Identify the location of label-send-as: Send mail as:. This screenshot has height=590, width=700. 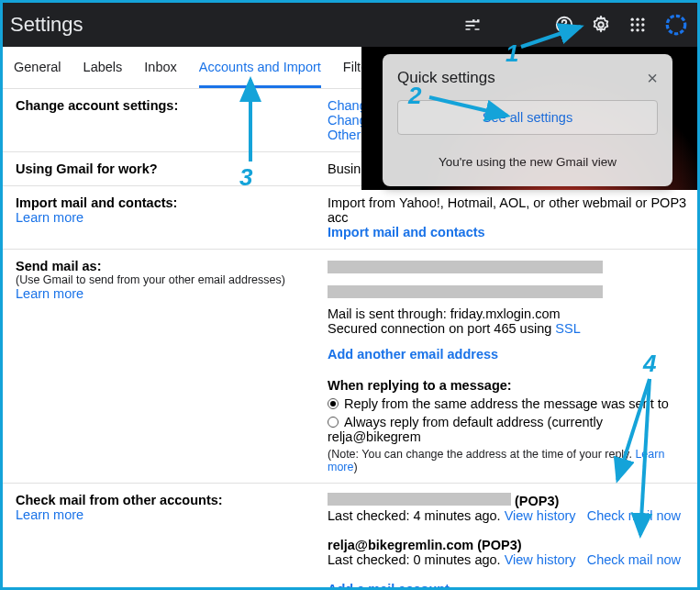
(172, 266).